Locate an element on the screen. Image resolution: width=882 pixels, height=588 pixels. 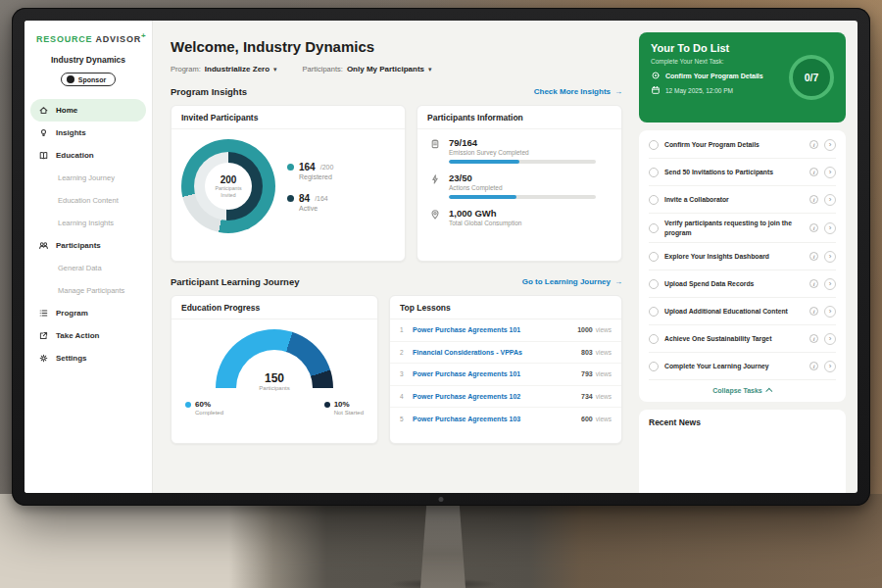
lesson-title-link: Financial Considerations - VPPAs is located at coordinates (497, 353).